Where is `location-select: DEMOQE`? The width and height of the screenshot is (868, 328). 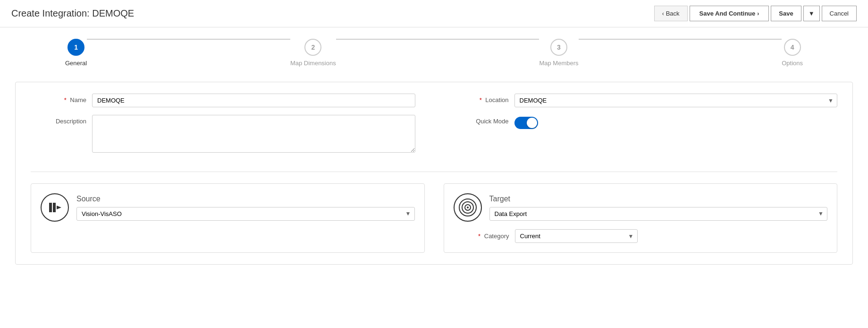 location-select: DEMOQE is located at coordinates (676, 100).